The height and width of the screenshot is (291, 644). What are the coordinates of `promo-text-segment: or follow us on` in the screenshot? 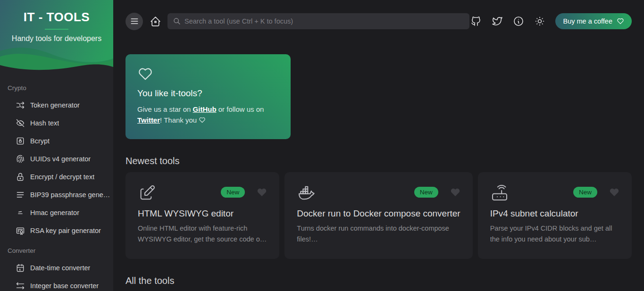 It's located at (241, 109).